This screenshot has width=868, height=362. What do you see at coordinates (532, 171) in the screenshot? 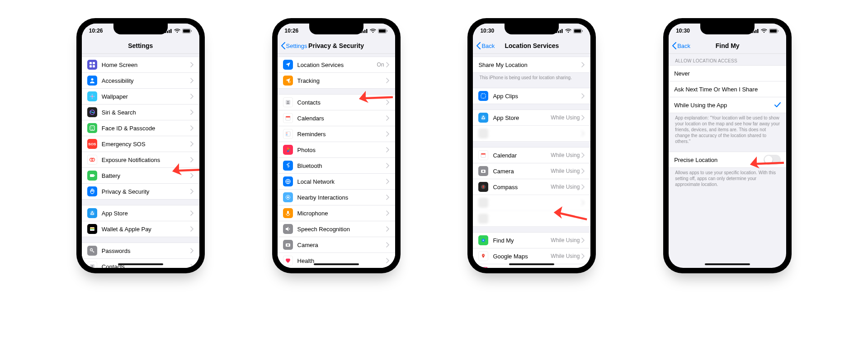
I see `row-camera2: CameraWhile Using` at bounding box center [532, 171].